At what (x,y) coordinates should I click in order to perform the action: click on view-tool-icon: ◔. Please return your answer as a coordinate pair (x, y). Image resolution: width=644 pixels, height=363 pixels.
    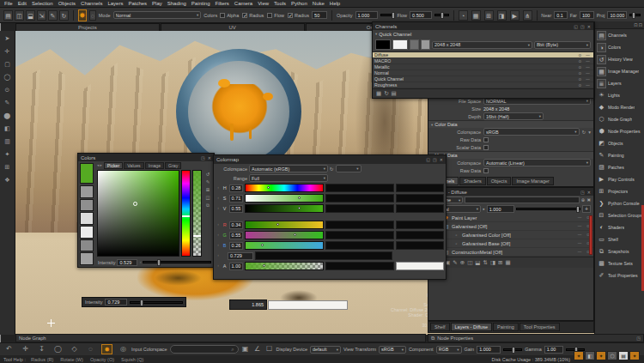
    Looking at the image, I should click on (464, 15).